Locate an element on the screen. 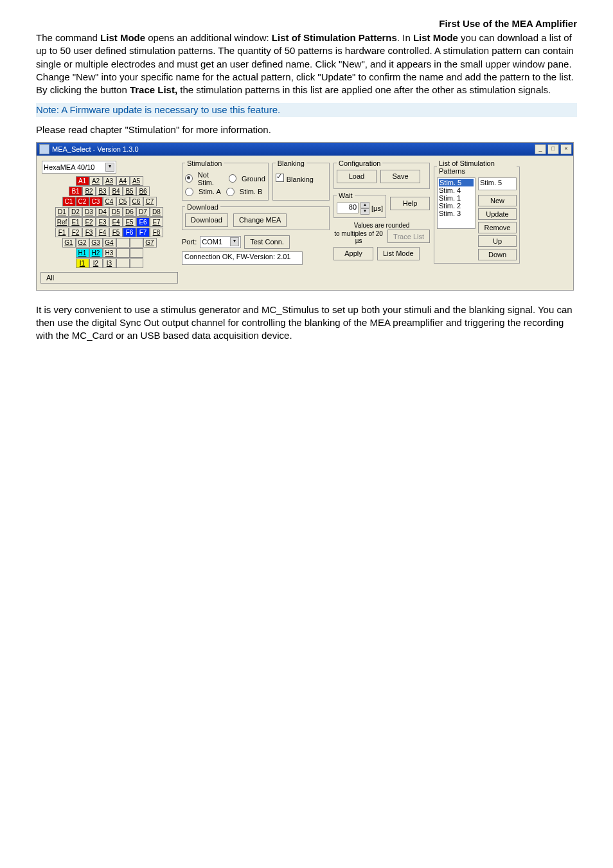 The width and height of the screenshot is (613, 868). radio-notstim is located at coordinates (189, 179).